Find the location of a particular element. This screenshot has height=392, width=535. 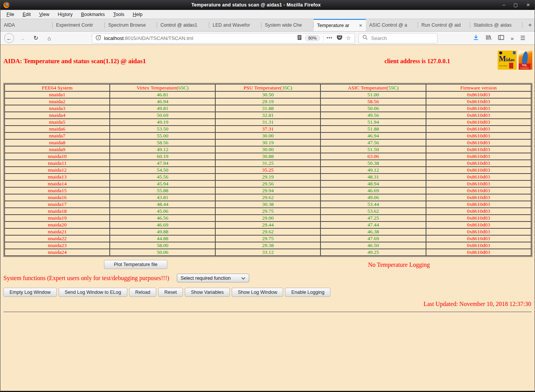

reload-button: ↻ is located at coordinates (36, 38).